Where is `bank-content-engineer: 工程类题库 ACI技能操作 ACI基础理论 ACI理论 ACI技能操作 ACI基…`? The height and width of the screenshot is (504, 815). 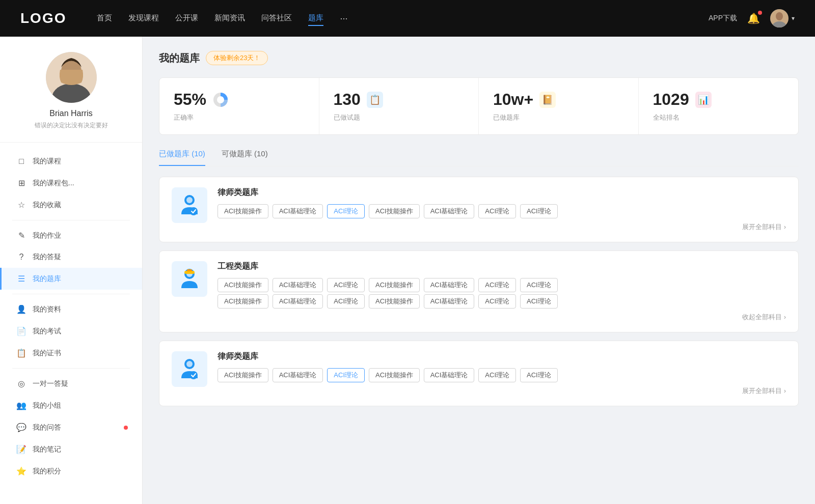 bank-content-engineer: 工程类题库 ACI技能操作 ACI基础理论 ACI理论 ACI技能操作 ACI基… is located at coordinates (502, 291).